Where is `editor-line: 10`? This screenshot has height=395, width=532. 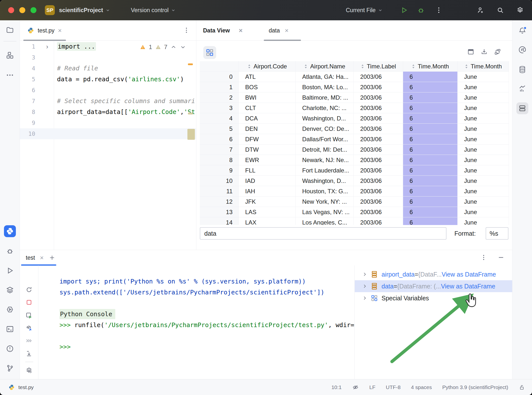
editor-line: 10 is located at coordinates (108, 134).